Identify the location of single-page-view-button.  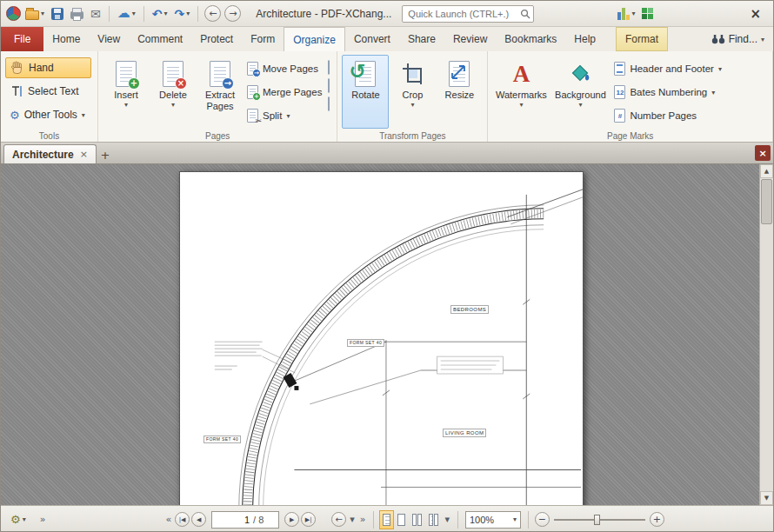
(386, 520).